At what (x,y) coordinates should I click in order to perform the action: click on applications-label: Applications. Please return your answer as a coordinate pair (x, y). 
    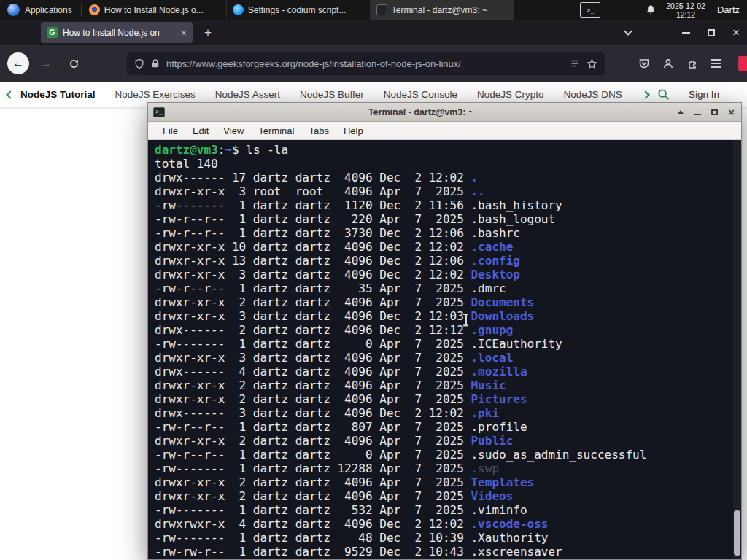
    Looking at the image, I should click on (48, 10).